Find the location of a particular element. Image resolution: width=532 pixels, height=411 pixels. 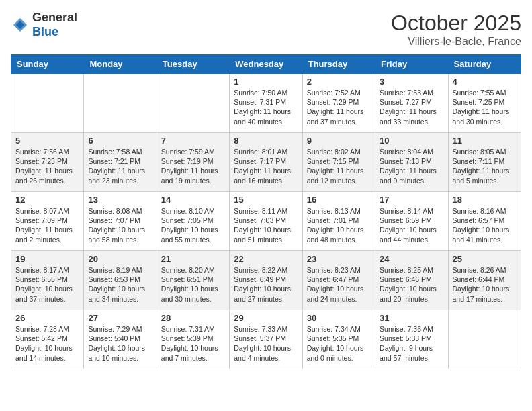

day-info: Sunrise: 8:13 AM Sunset: 7:01 PM Dayligh… is located at coordinates (339, 226).